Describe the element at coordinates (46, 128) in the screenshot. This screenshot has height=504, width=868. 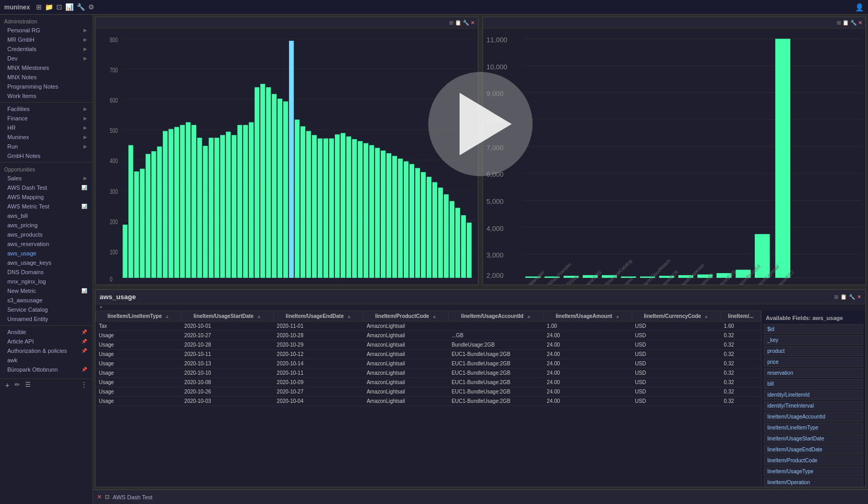
I see `sidebar-item-hr: HR ▶` at that location.